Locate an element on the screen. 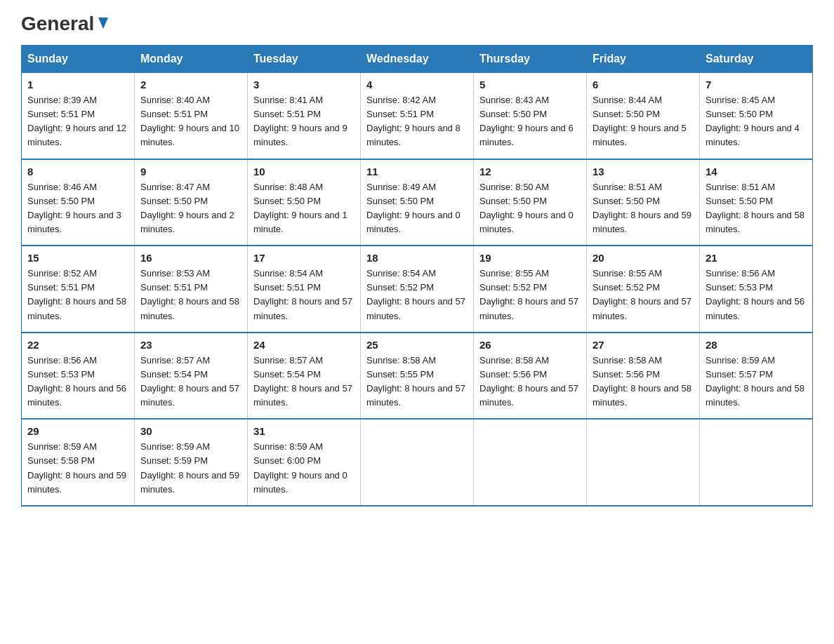 The width and height of the screenshot is (834, 644). calendar-cell: 20 Sunrise: 8:55 AM Sunset: 5:52 PM Dayl… is located at coordinates (643, 289).